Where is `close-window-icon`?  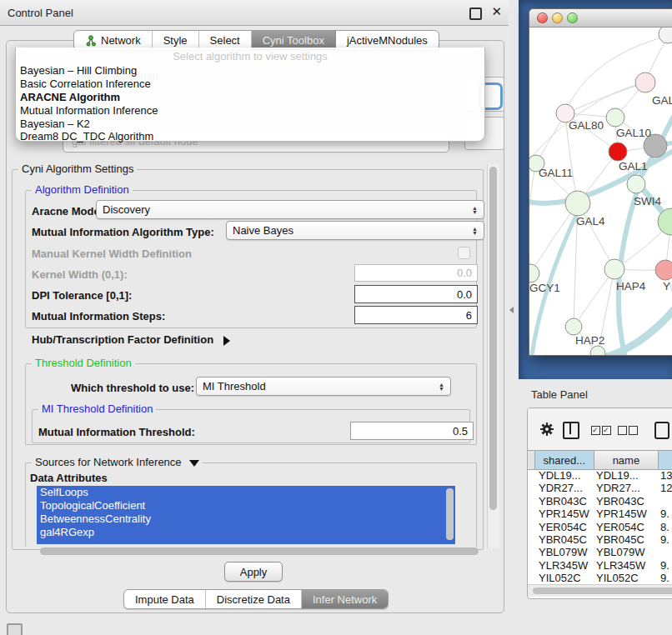
close-window-icon is located at coordinates (542, 18).